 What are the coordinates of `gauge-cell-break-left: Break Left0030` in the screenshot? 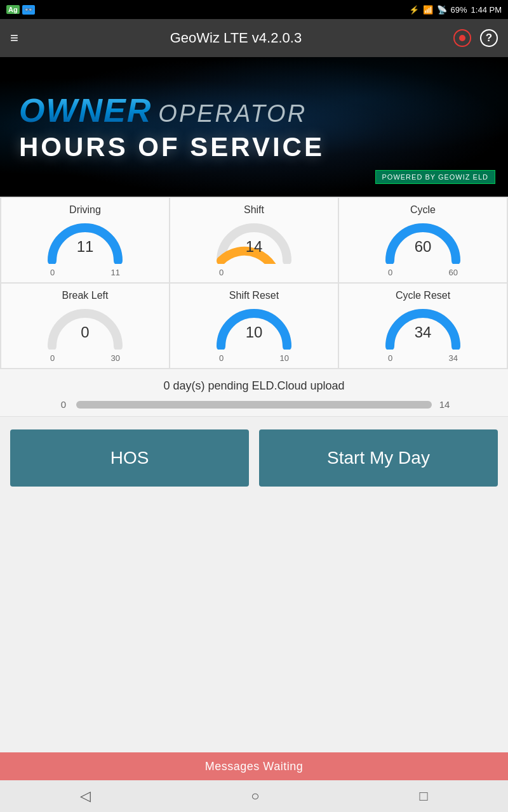 It's located at (85, 326).